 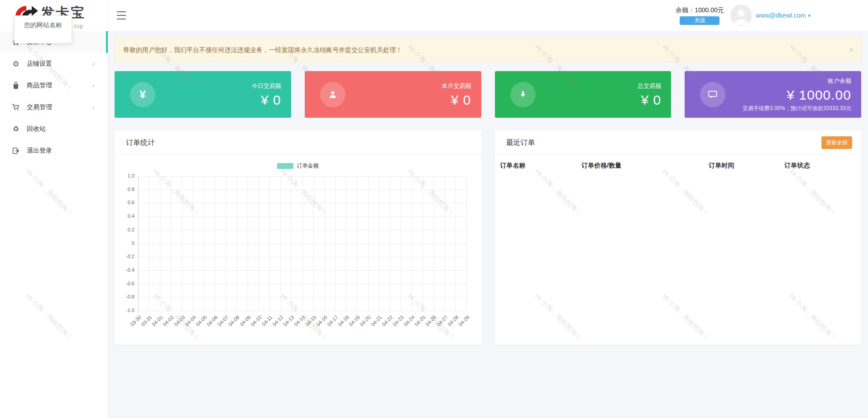 What do you see at coordinates (125, 189) in the screenshot?
I see `y-axis-tick: 0.8` at bounding box center [125, 189].